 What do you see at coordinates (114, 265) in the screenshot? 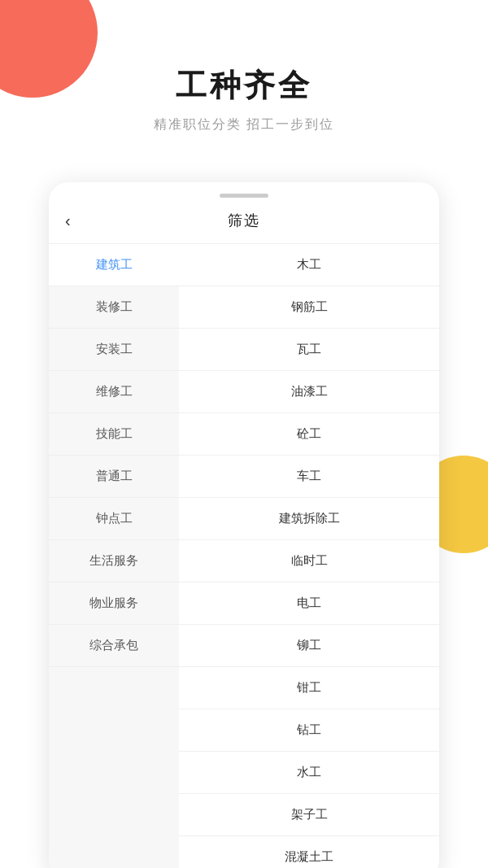
I see `left-item-jian-zhu-gong: 建筑工` at bounding box center [114, 265].